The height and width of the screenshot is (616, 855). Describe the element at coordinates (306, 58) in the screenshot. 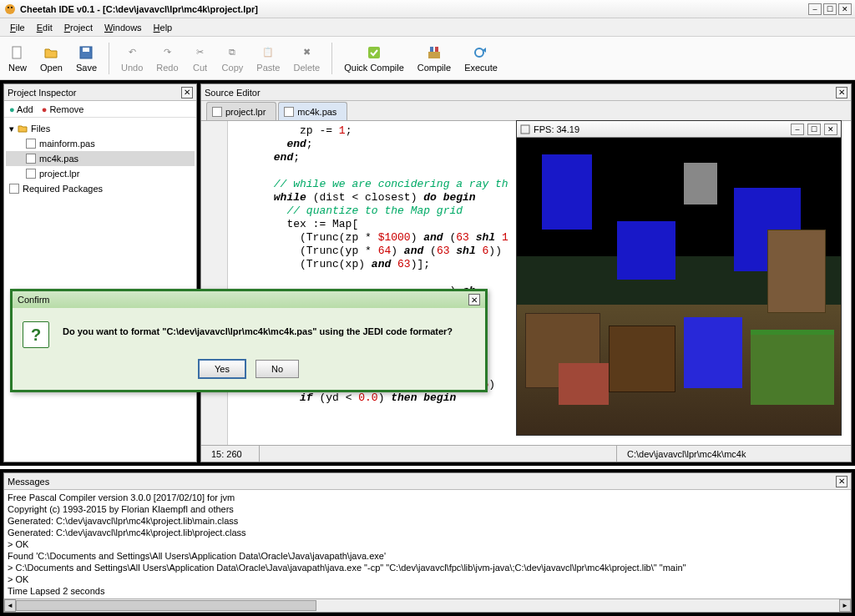

I see `delete-button: ✖Delete` at that location.